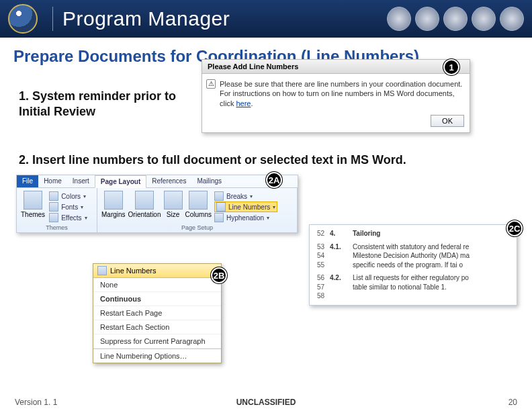 The height and width of the screenshot is (411, 532). What do you see at coordinates (246, 196) in the screenshot?
I see `breaks-button: Breaks▾` at bounding box center [246, 196].